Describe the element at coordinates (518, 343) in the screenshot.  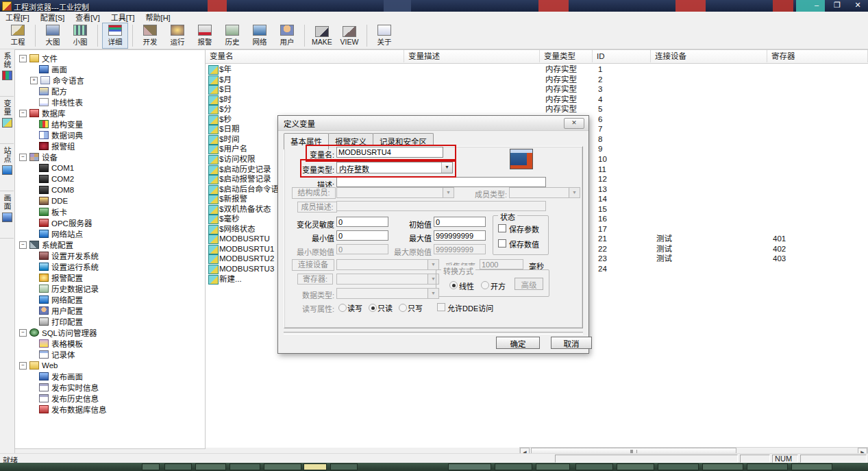
I see `ok-button: 确定` at that location.